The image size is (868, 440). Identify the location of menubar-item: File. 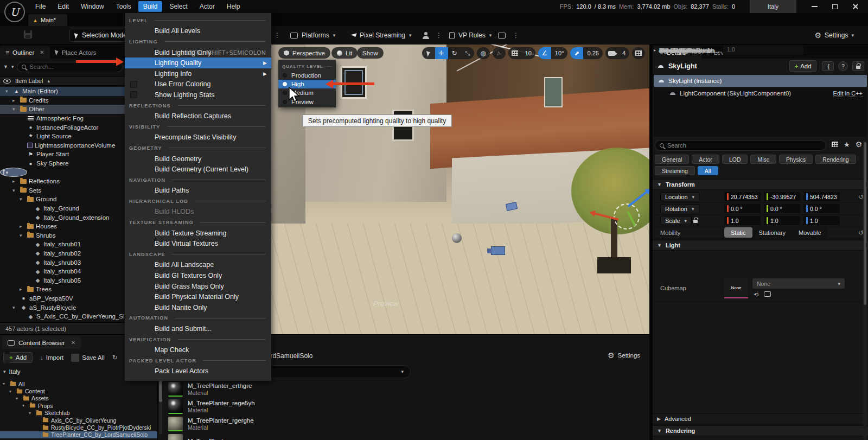
(40, 7).